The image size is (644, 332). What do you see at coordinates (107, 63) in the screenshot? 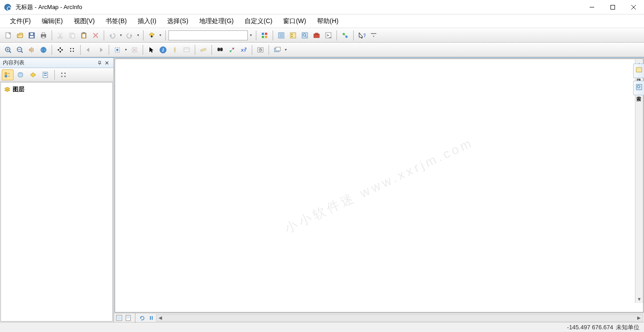
I see `panel-close-icon: ✕` at bounding box center [107, 63].